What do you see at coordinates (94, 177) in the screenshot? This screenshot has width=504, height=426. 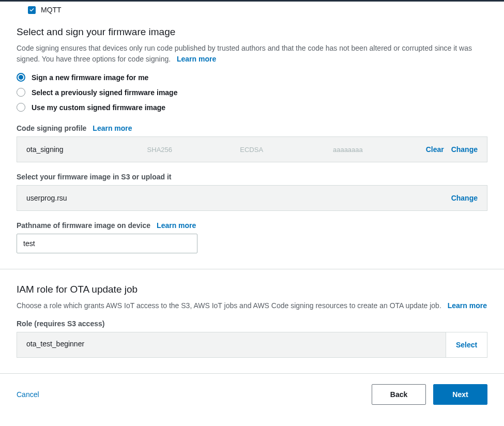 I see `s3-image-label: Select your firmware image in S3 or uplo…` at bounding box center [94, 177].